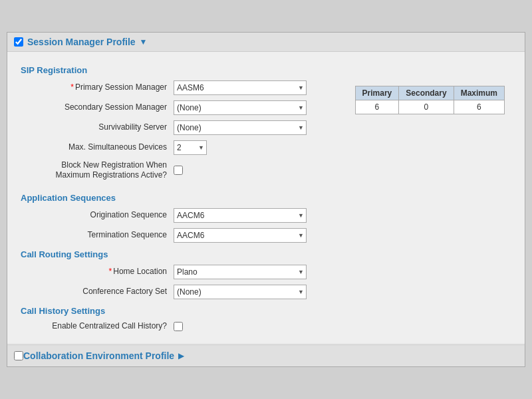  I want to click on termination-sequence-control: AACM6, so click(240, 235).